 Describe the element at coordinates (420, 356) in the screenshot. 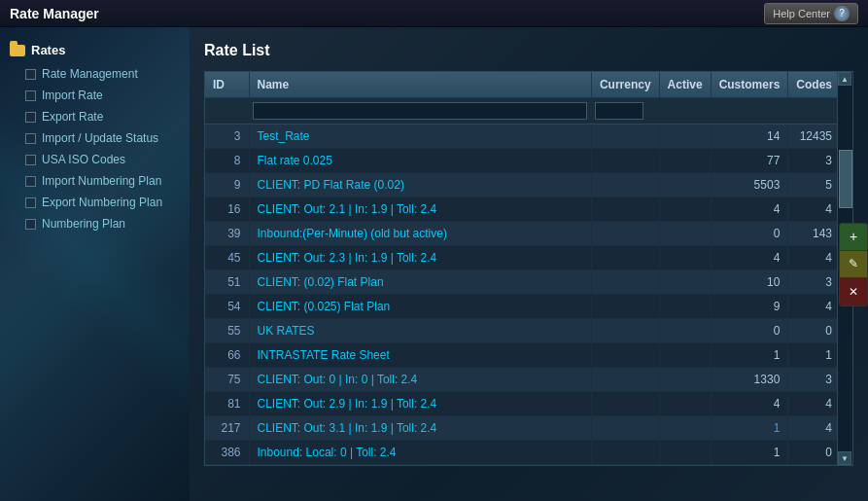

I see `cell-name: INTRASTATE Rate Sheet` at that location.